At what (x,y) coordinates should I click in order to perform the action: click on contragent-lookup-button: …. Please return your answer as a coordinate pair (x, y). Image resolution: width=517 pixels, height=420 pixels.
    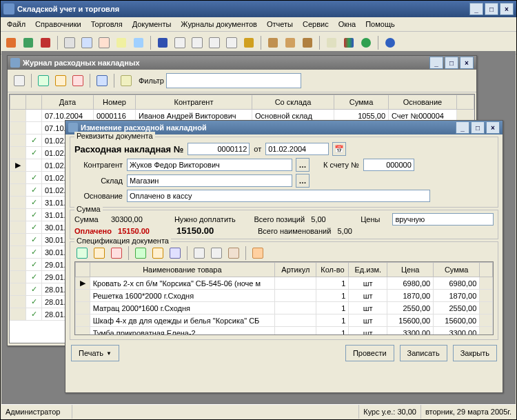
    Looking at the image, I should click on (303, 165).